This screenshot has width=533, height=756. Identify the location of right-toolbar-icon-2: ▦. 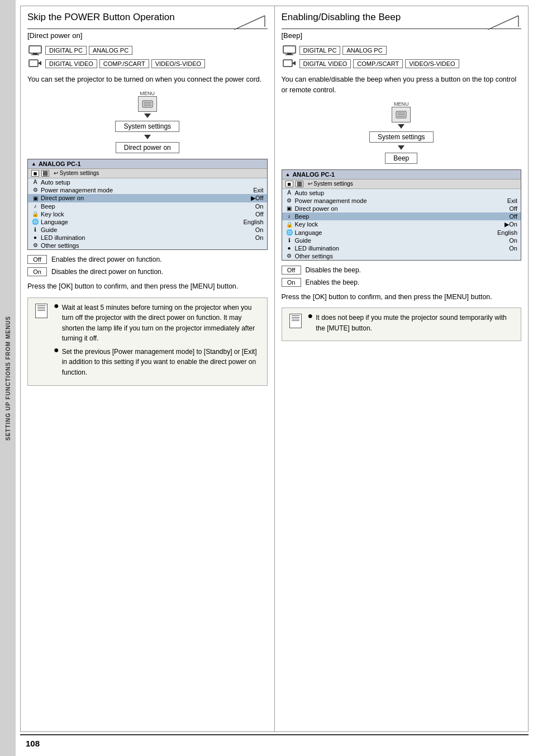
(299, 184).